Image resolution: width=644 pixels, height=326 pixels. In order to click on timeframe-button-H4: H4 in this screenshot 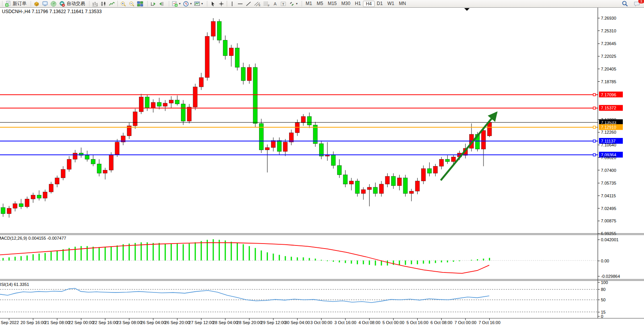, I will do `click(369, 4)`.